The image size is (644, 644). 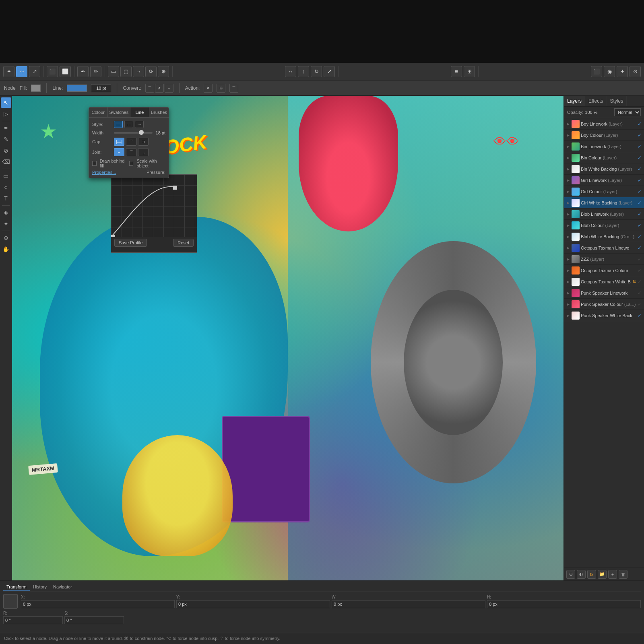 What do you see at coordinates (253, 604) in the screenshot?
I see `y-input` at bounding box center [253, 604].